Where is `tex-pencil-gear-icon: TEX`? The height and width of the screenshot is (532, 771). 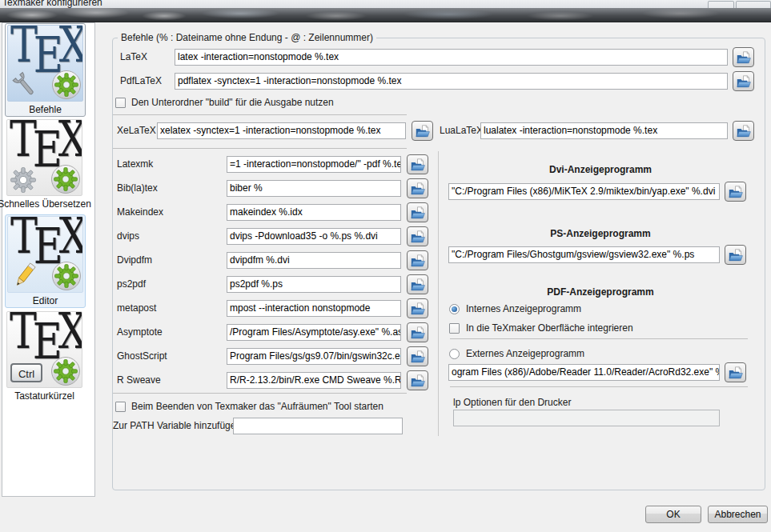 tex-pencil-gear-icon: TEX is located at coordinates (45, 254).